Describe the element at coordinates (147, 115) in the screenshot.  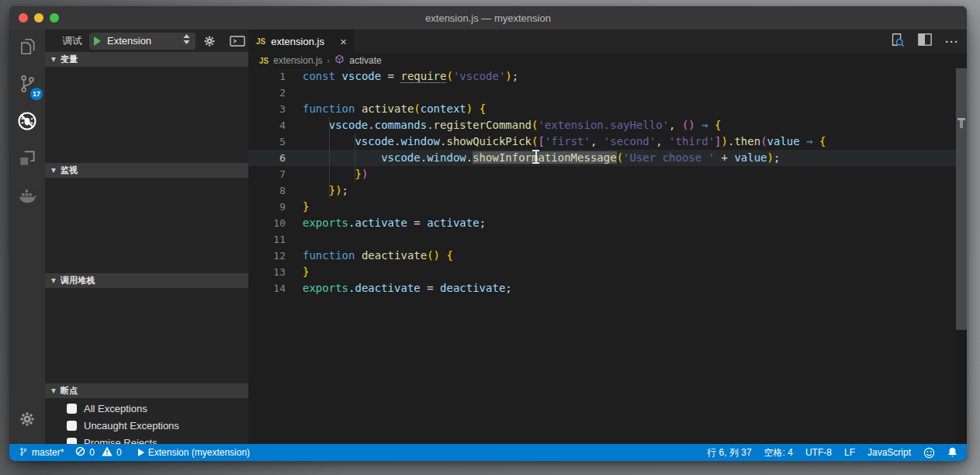
I see `variables-panel` at that location.